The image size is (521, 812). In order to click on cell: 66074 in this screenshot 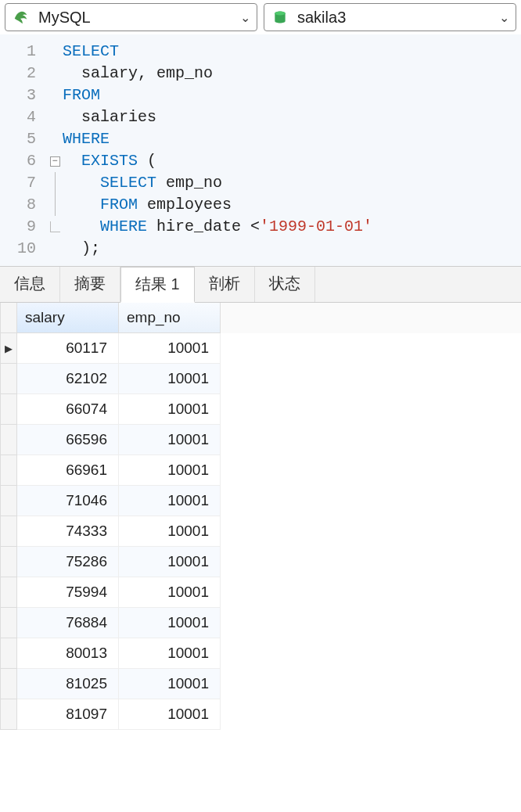, I will do `click(68, 410)`.